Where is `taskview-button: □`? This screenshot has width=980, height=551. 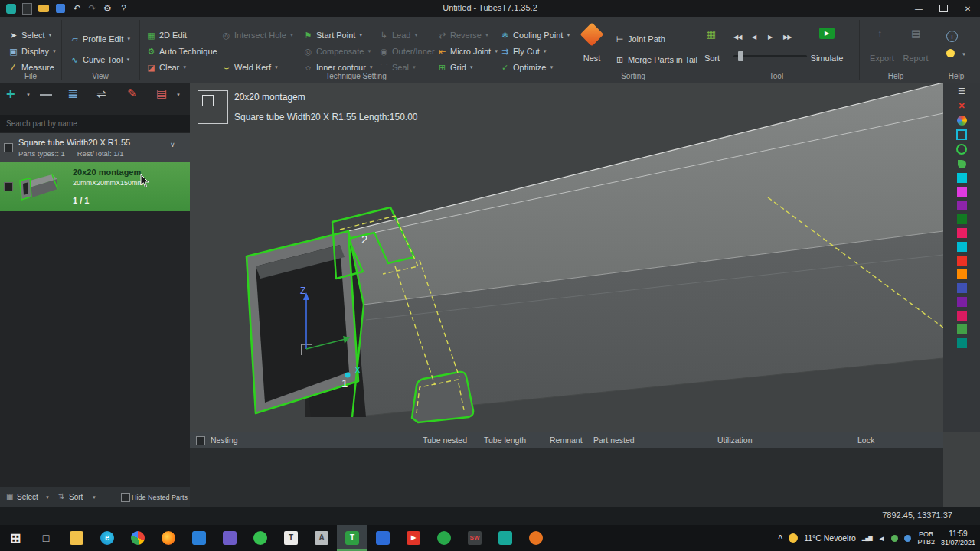 taskview-button: □ is located at coordinates (46, 538).